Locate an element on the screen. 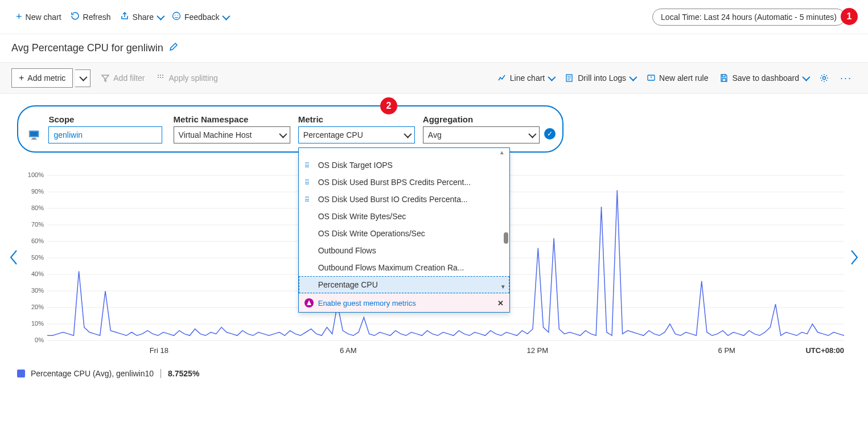  svg-text: 10% is located at coordinates (37, 323).